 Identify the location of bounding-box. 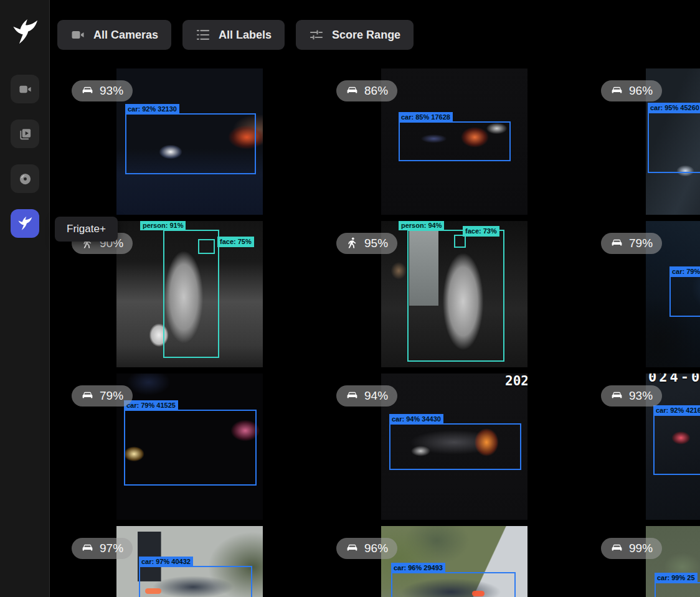
(456, 296).